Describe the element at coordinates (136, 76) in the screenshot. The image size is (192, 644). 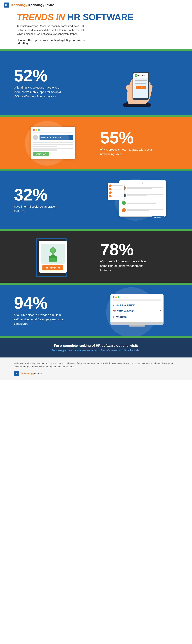
I see `svg-text: HR` at that location.